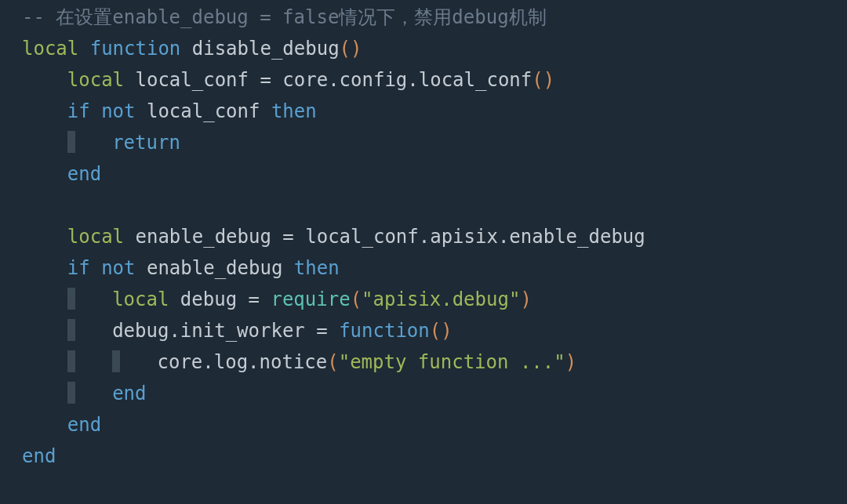 The width and height of the screenshot is (847, 504). Describe the element at coordinates (243, 362) in the screenshot. I see `path-log-notice: core.log.notice` at that location.